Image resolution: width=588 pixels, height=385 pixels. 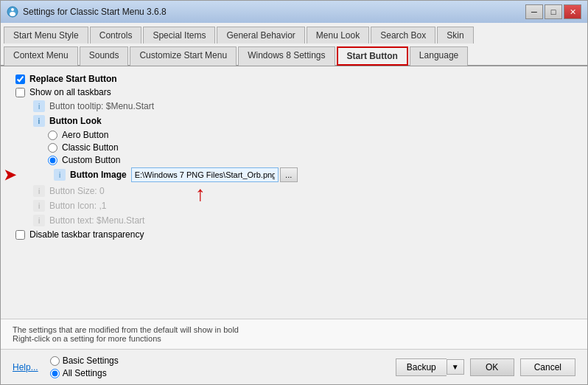 What do you see at coordinates (105, 56) in the screenshot?
I see `tab-sounds: Sounds` at bounding box center [105, 56].